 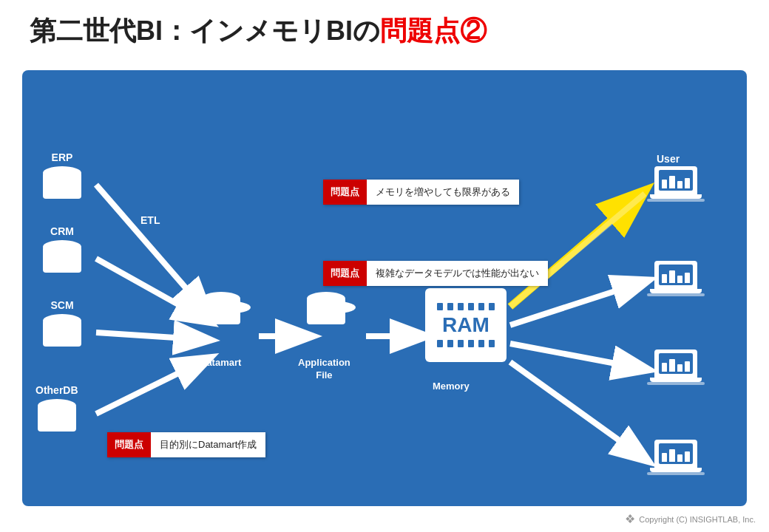 I want to click on appfile-label: ApplicationFile, so click(x=324, y=369).